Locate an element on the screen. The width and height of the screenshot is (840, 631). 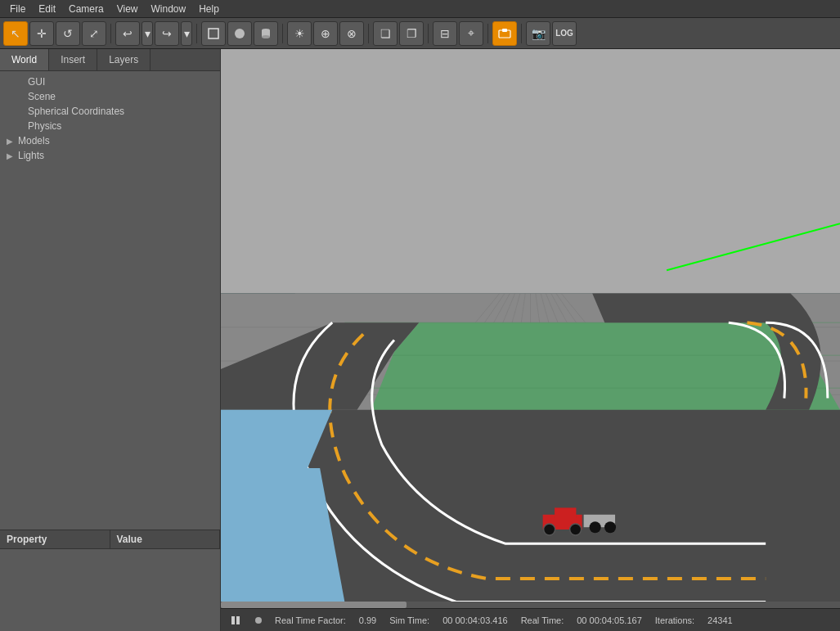
prop-col-value: Value is located at coordinates (165, 539).